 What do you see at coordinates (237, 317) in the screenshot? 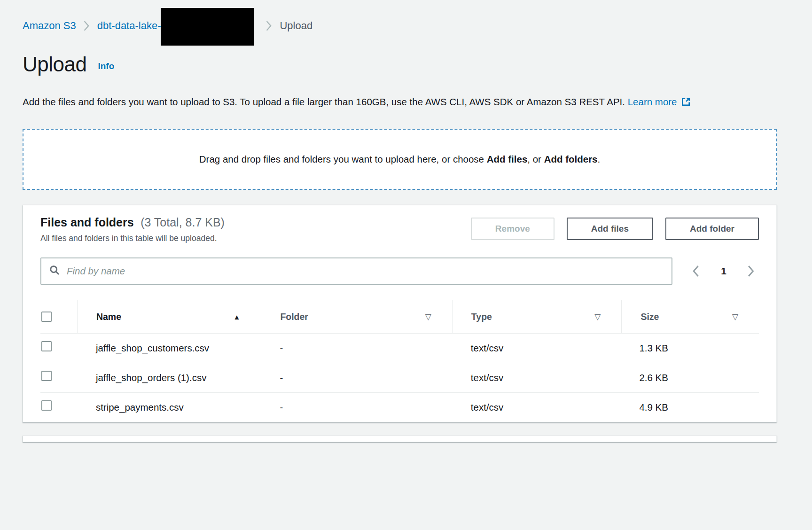
I see `sort-ascending-icon: ▲` at bounding box center [237, 317].